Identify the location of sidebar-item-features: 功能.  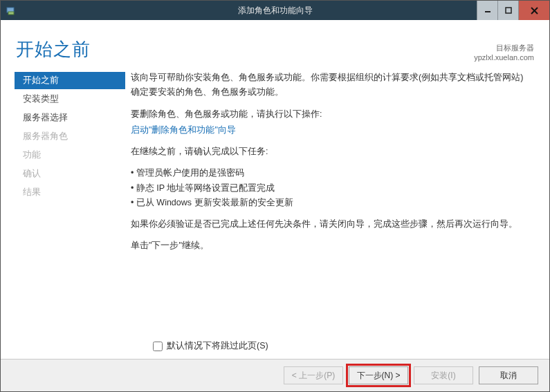
(70, 155).